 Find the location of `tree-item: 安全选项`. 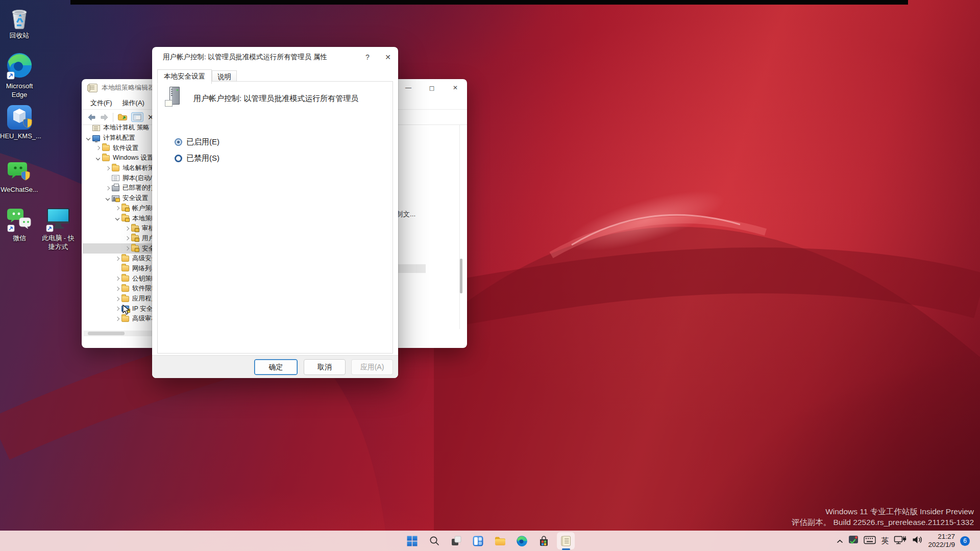

tree-item: 安全选项 is located at coordinates (121, 248).